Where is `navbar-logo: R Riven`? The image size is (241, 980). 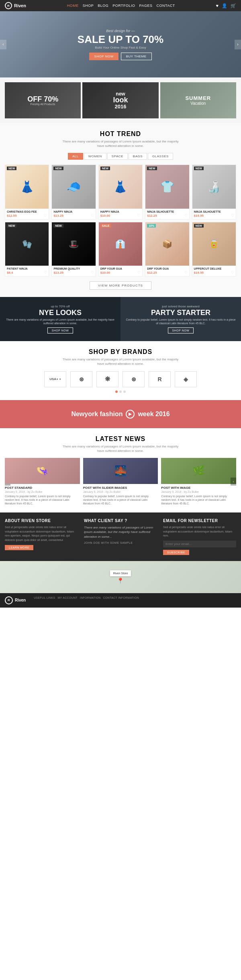
navbar-logo: R Riven is located at coordinates (15, 6).